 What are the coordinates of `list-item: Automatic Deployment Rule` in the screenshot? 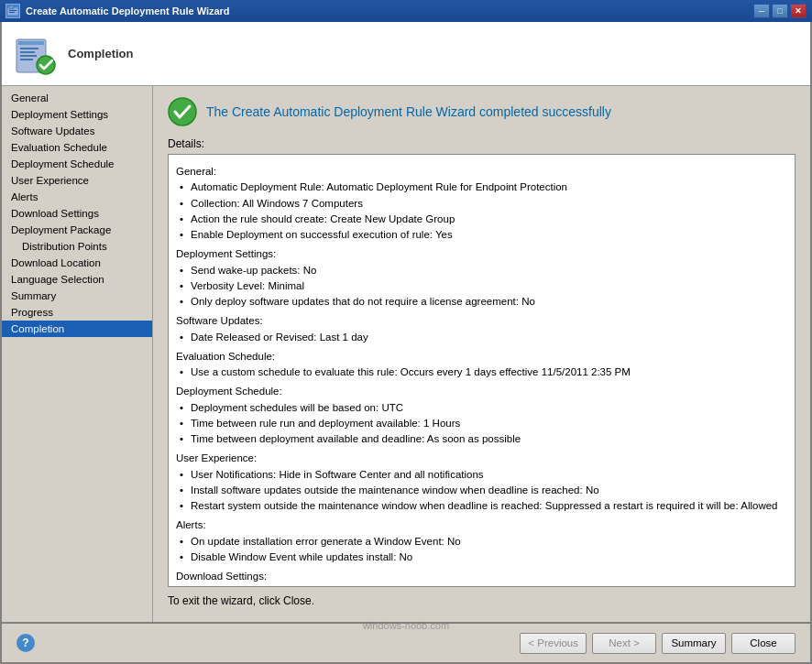 It's located at (482, 187).